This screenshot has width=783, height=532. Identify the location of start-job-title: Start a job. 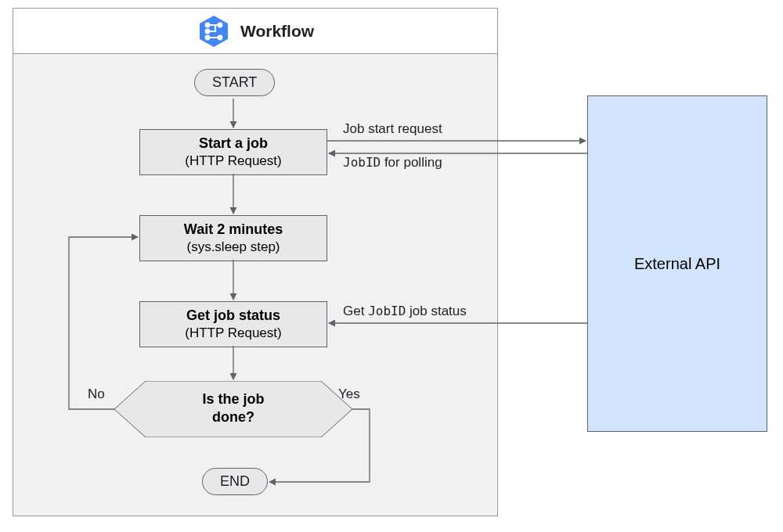
(233, 144).